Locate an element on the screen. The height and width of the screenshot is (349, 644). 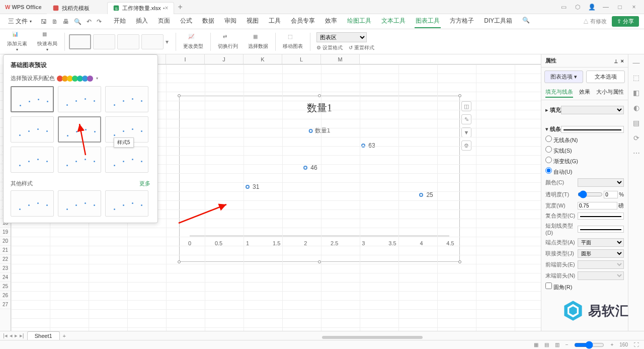
row-header: 25 is located at coordinates (5, 287).